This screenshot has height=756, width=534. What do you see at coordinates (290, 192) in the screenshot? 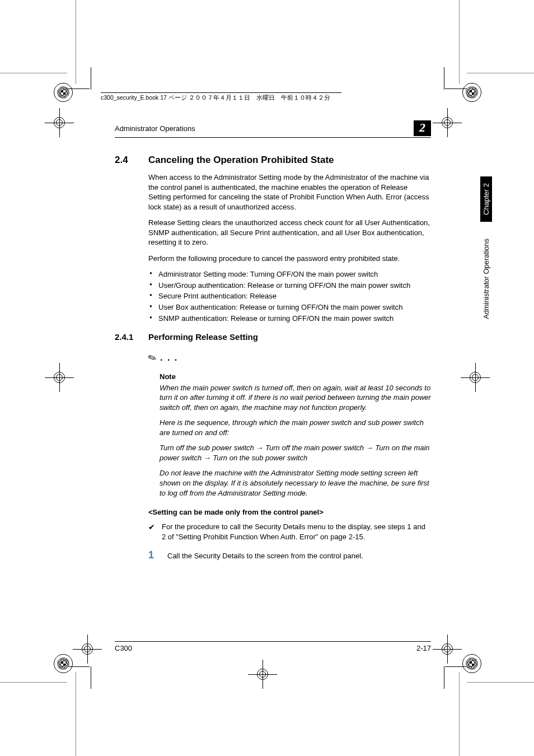
I see `paragraph: When access to the Administrator Setting…` at bounding box center [290, 192].